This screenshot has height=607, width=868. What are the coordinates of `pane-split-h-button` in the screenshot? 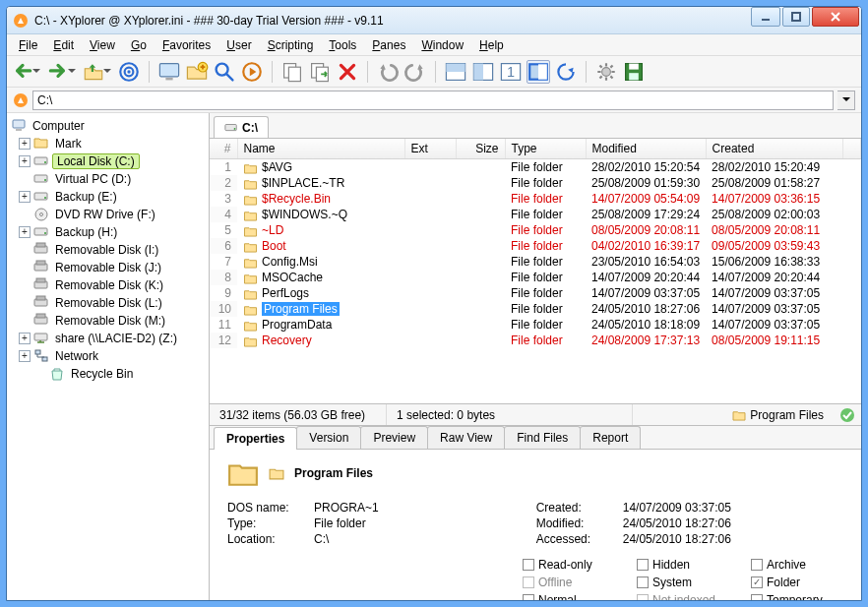 It's located at (456, 72).